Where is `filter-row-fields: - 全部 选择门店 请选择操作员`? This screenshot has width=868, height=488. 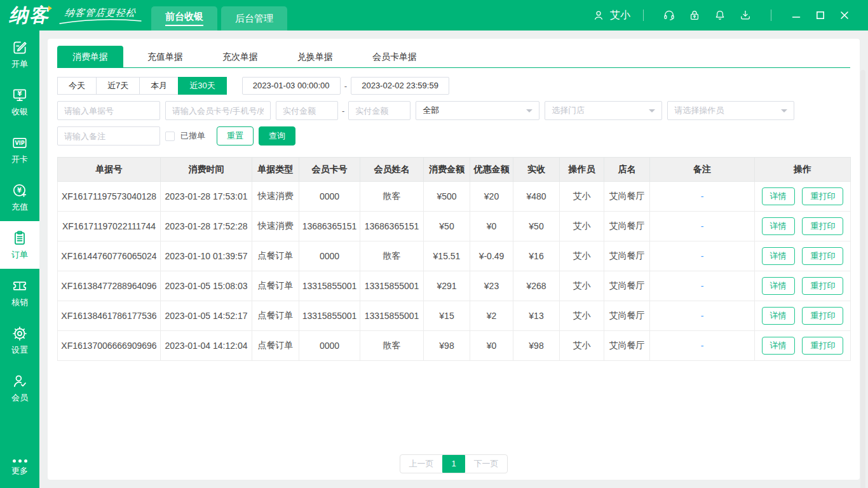 filter-row-fields: - 全部 选择门店 请选择操作员 is located at coordinates (454, 111).